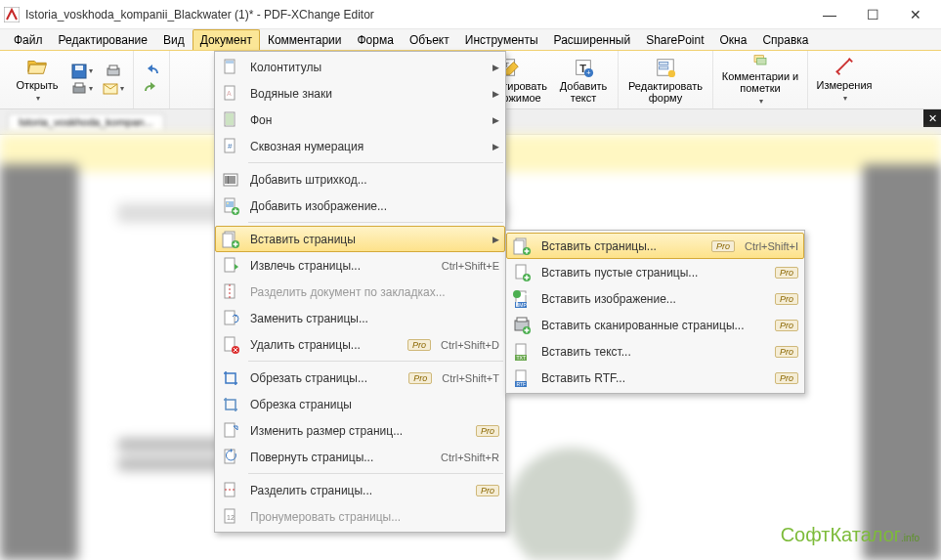 The height and width of the screenshot is (560, 941). I want to click on menu-item-barcode: Добавить штрихкод..., so click(360, 180).